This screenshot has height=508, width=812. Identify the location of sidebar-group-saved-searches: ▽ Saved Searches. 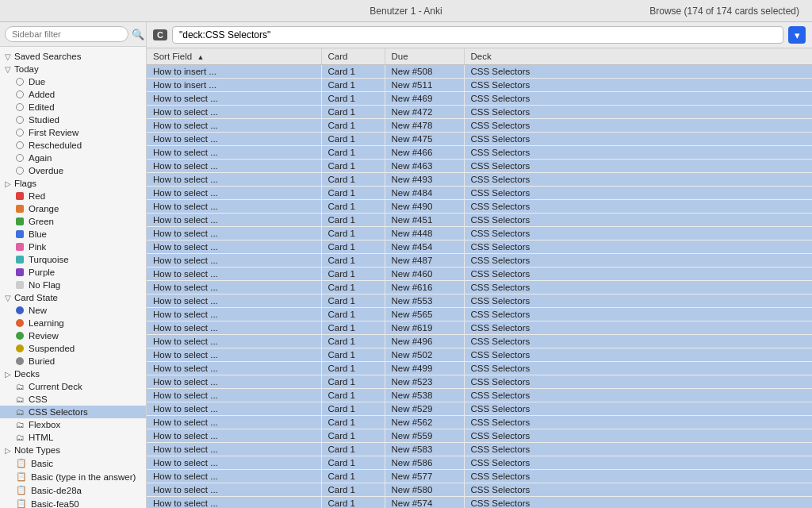
(73, 56).